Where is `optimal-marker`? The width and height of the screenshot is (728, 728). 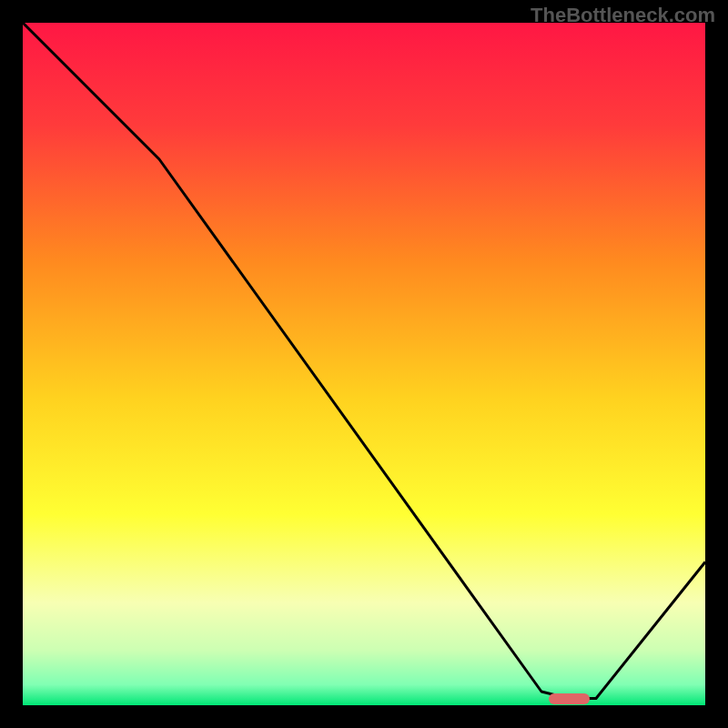 optimal-marker is located at coordinates (570, 699).